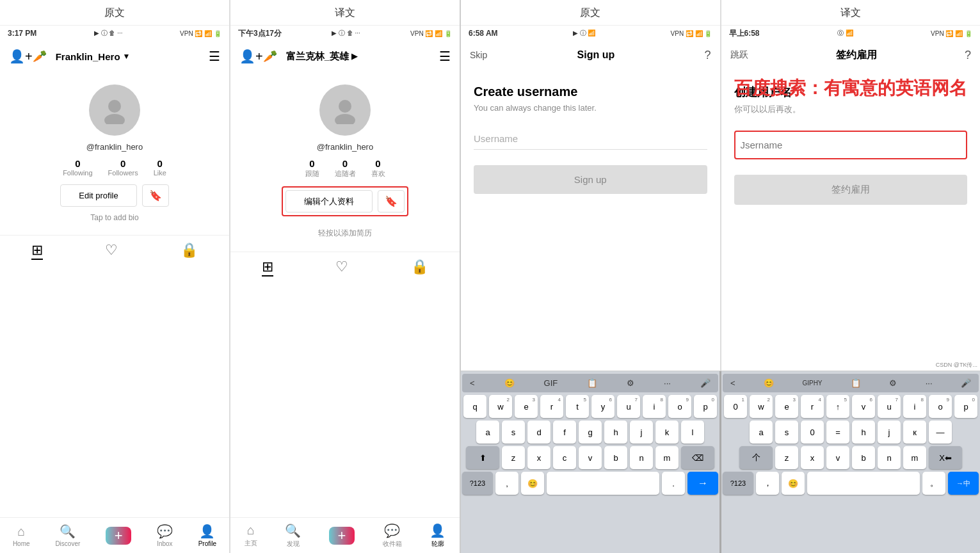  What do you see at coordinates (552, 406) in the screenshot?
I see `kb-r: r4` at bounding box center [552, 406].